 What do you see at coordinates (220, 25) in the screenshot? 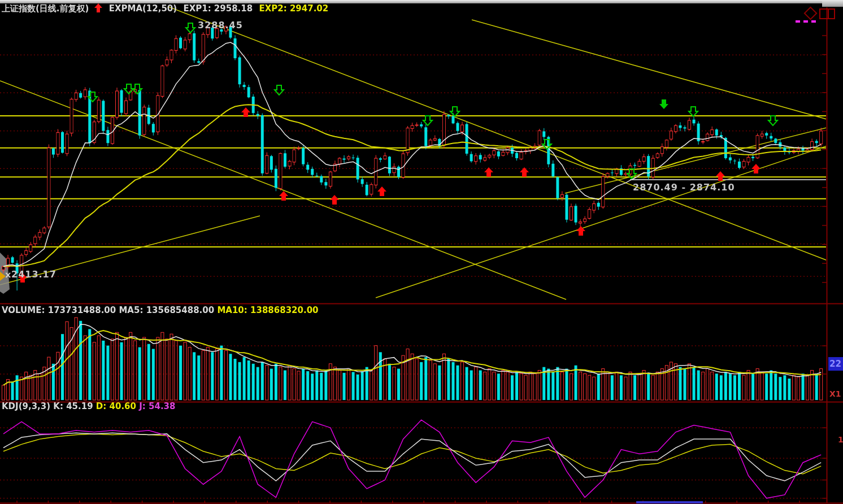
I see `peak-price-label: 3288.45` at bounding box center [220, 25].